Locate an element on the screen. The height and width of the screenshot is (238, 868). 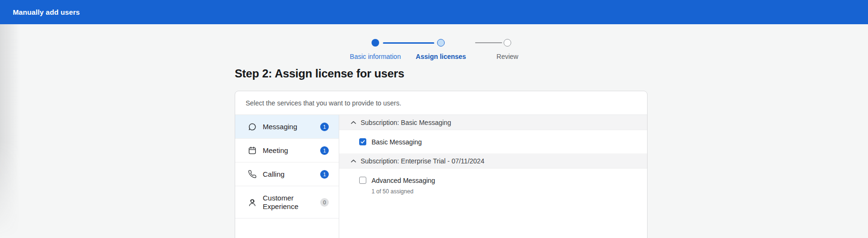
chat-icon is located at coordinates (252, 127).